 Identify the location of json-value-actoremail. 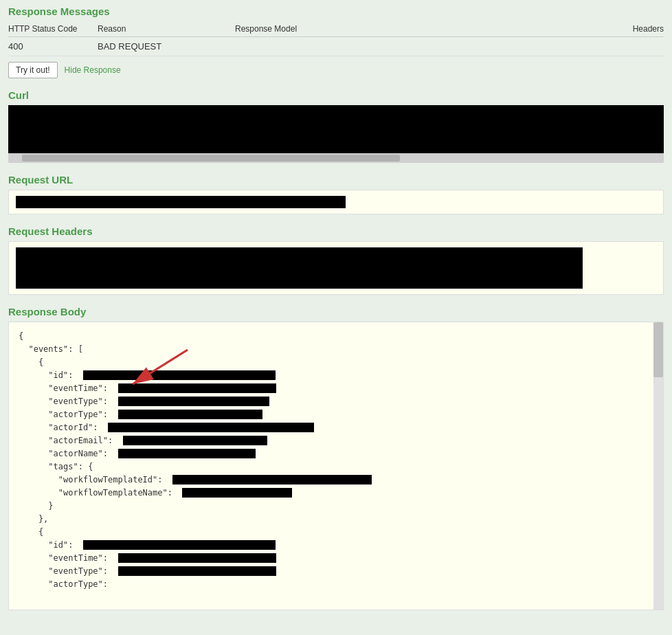
(195, 441).